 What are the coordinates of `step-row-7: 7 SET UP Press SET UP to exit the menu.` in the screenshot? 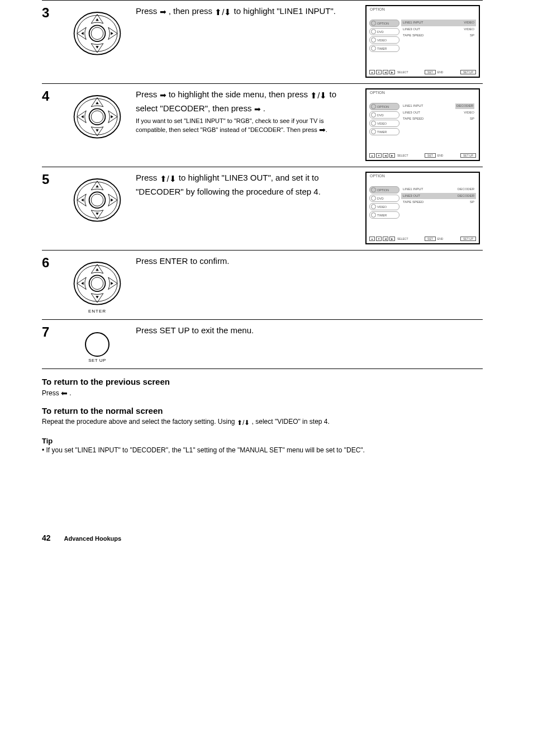 It's located at (263, 344).